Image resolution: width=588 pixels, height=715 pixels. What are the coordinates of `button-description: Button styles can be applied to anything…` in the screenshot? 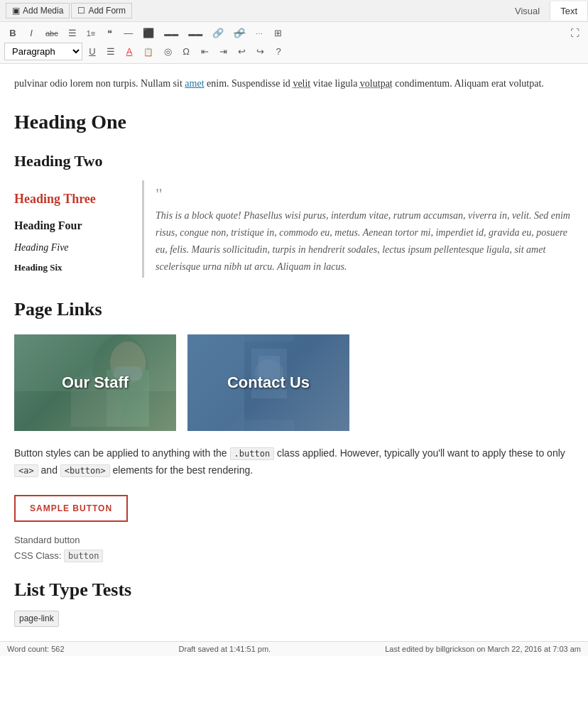 It's located at (294, 462).